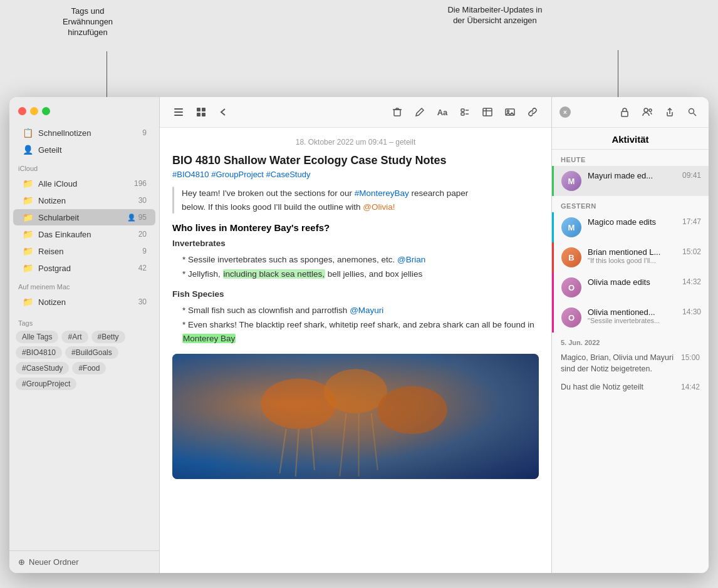  Describe the element at coordinates (571, 181) in the screenshot. I see `mayuri-avatar: M` at that location.